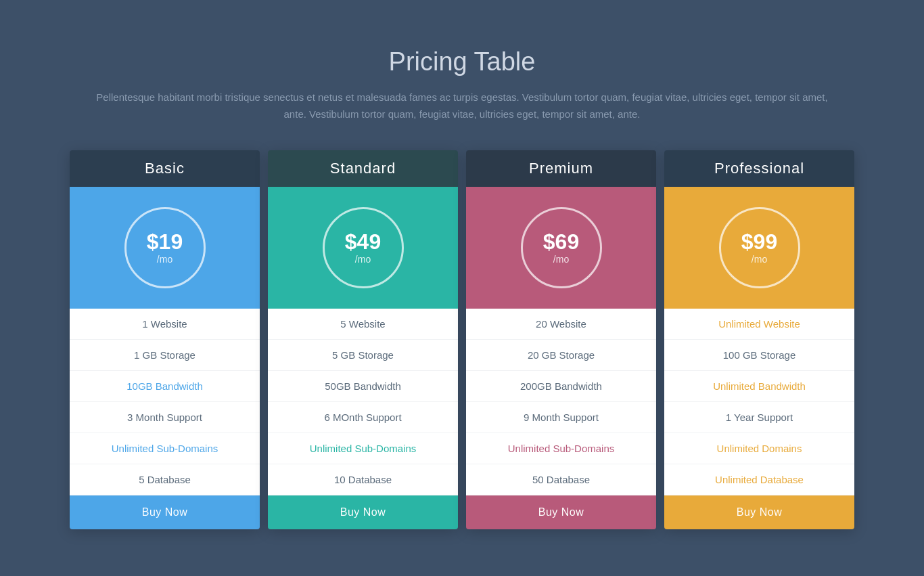  Describe the element at coordinates (363, 480) in the screenshot. I see `feature-standard-5: 10 Database` at that location.